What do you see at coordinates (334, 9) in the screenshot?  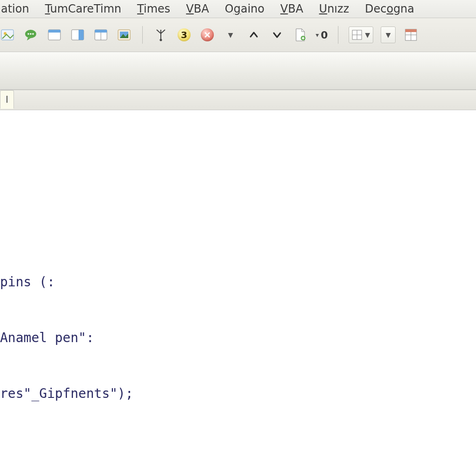 I see `menu-item-unizz: Unızz` at bounding box center [334, 9].